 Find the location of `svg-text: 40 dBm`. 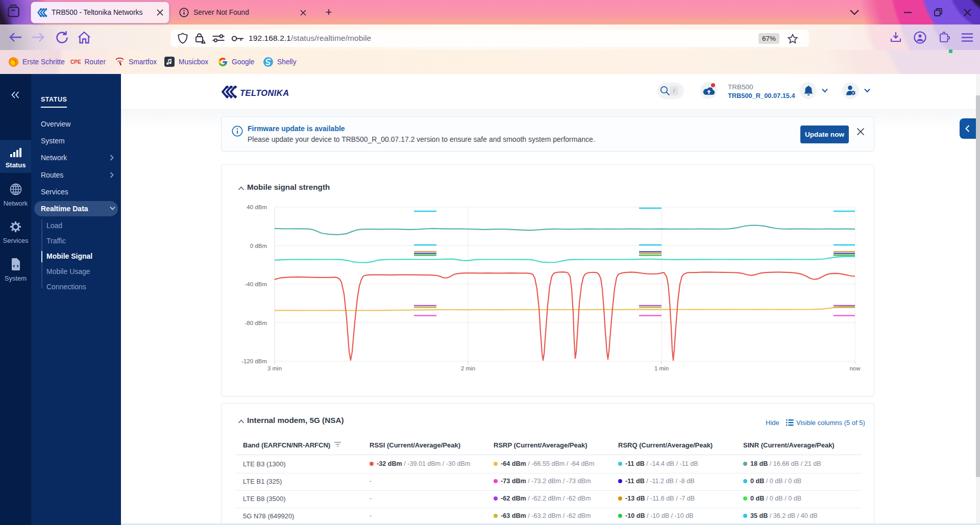

svg-text: 40 dBm is located at coordinates (257, 207).